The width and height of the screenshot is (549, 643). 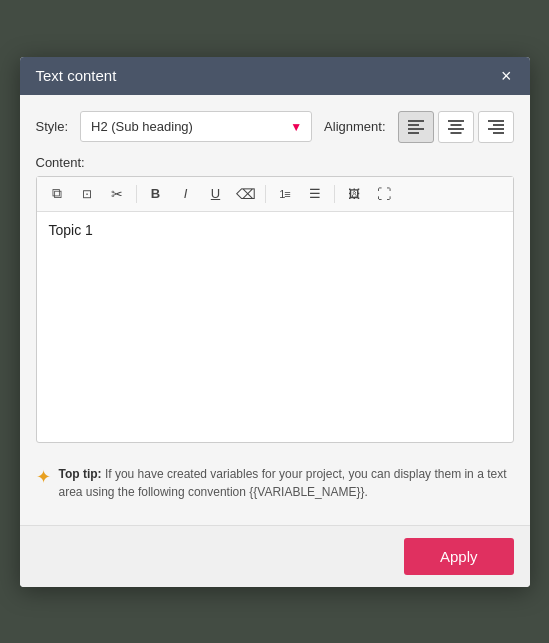 I want to click on align-center-button, so click(x=456, y=127).